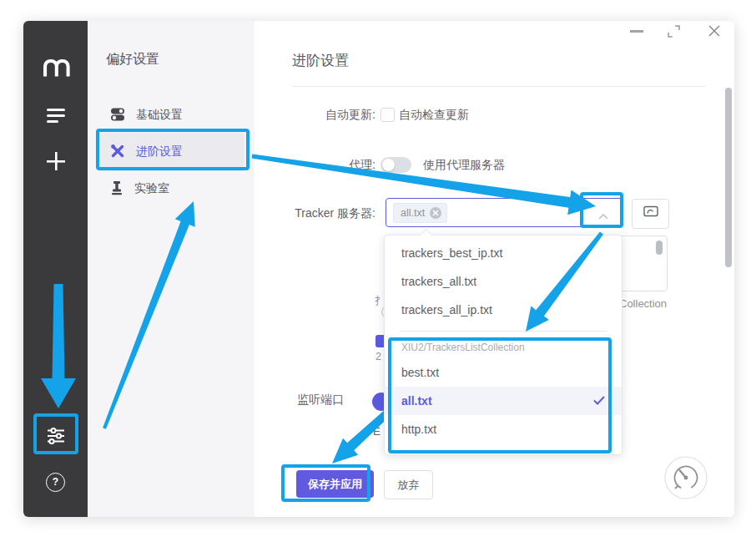 This screenshot has height=537, width=756. What do you see at coordinates (602, 210) in the screenshot?
I see `annotation-box-collapse-caret` at bounding box center [602, 210].